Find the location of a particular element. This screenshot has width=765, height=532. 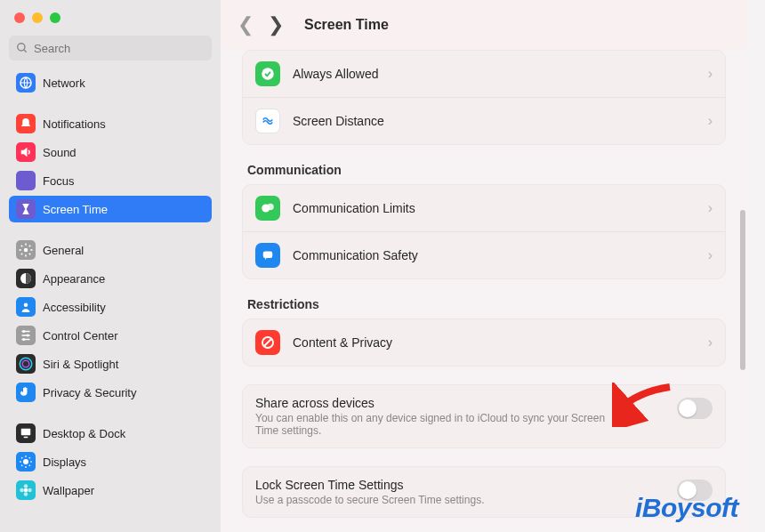

row-label: Communication Limits is located at coordinates (500, 208).